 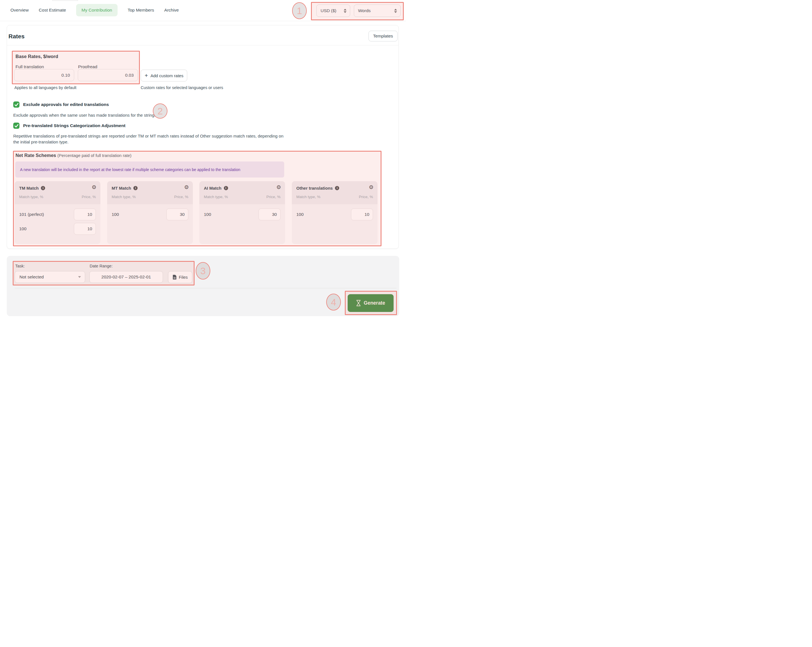 I want to click on pretranslated-adjustment-description: Repetitive translations of pre-translate…, so click(x=151, y=139).